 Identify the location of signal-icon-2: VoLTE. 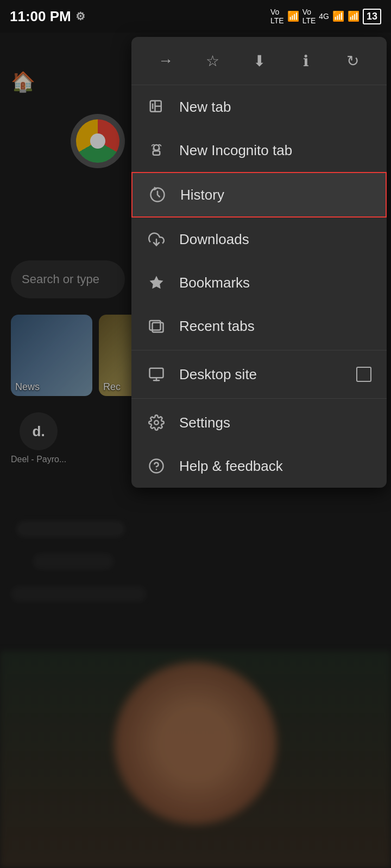
(310, 16).